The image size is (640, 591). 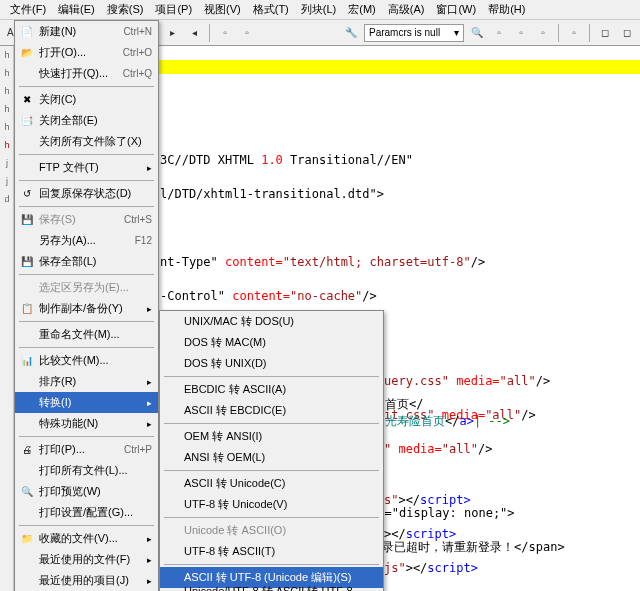 What do you see at coordinates (86, 560) in the screenshot?
I see `menu-item: 最近使用的文件(F)▸` at bounding box center [86, 560].